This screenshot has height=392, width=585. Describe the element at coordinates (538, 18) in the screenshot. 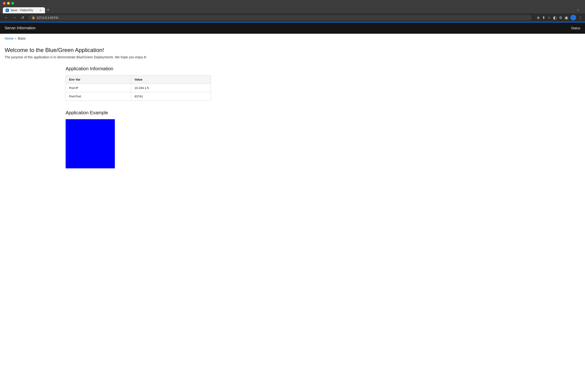

I see `translate-icon: ⊕` at that location.